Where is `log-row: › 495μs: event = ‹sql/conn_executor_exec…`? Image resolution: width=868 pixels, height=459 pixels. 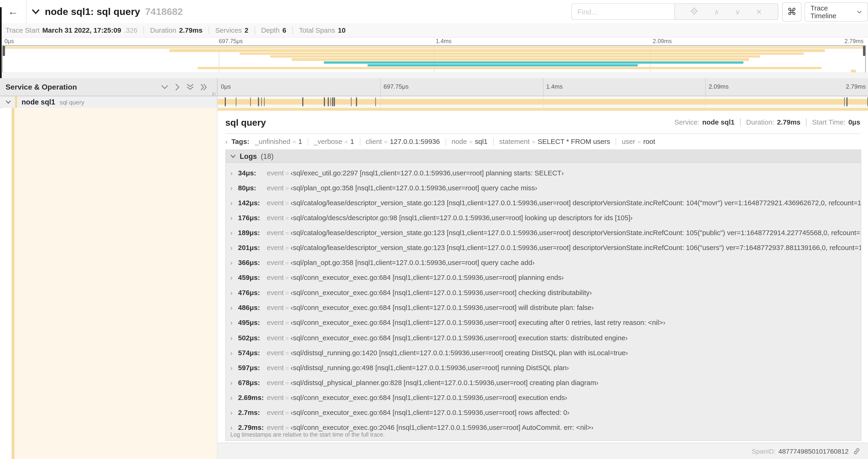 log-row: › 495μs: event = ‹sql/conn_executor_exec… is located at coordinates (543, 323).